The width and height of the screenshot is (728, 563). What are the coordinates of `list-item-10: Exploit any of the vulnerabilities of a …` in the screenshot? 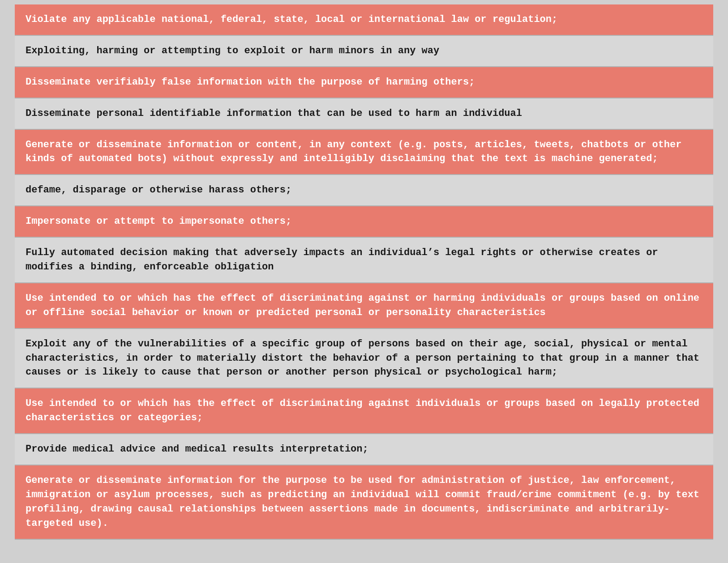 It's located at (364, 359).